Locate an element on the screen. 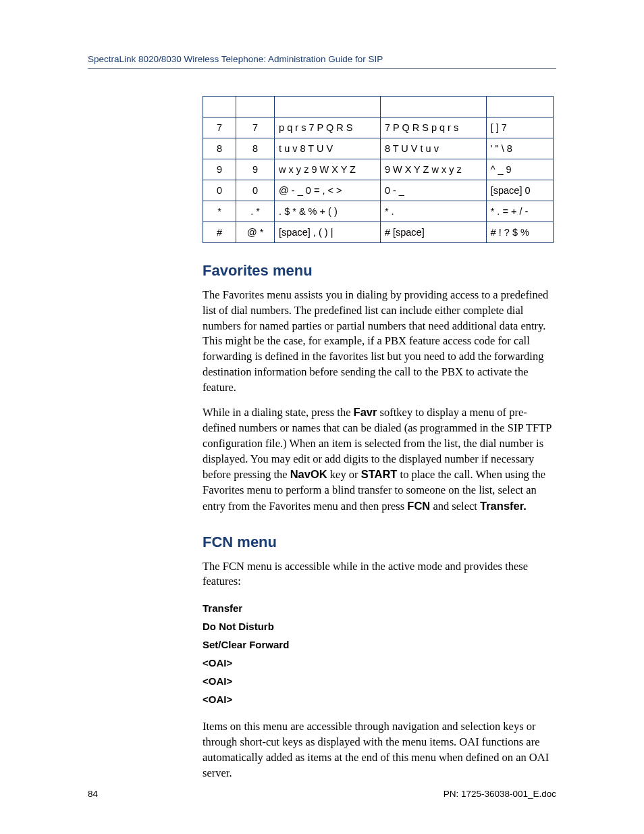 Image resolution: width=644 pixels, height=834 pixels. cell: @ - _ 0 = , < > is located at coordinates (328, 190).